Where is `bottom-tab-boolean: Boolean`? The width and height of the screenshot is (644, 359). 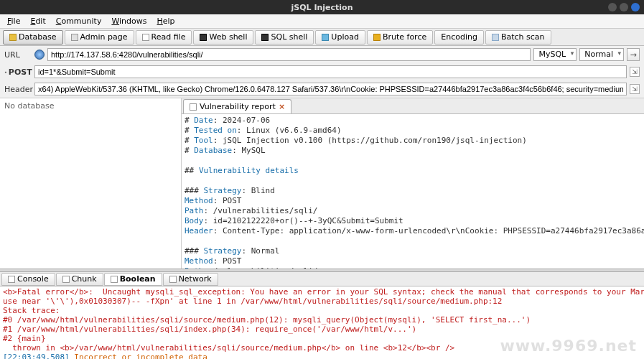
bottom-tab-boolean: Boolean is located at coordinates (134, 279).